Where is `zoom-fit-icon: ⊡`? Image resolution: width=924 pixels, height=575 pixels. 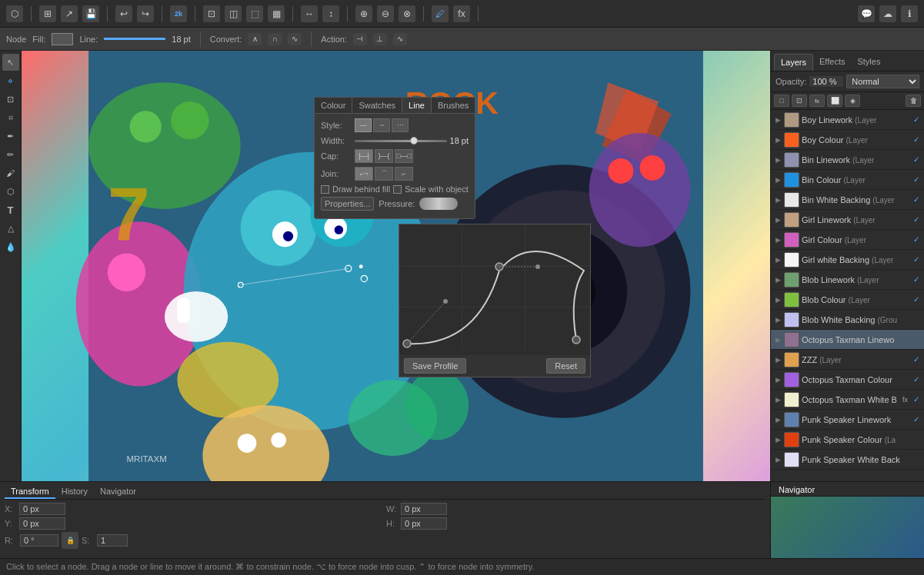
zoom-fit-icon: ⊡ is located at coordinates (212, 14).